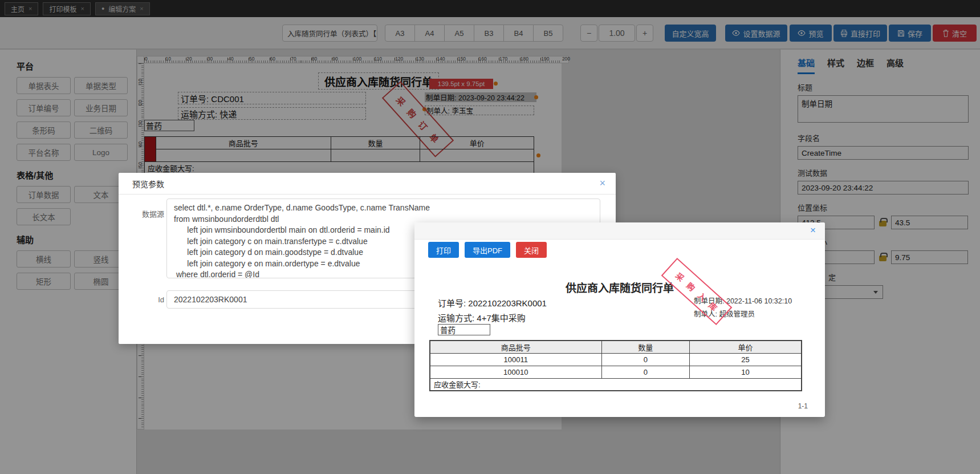 This screenshot has width=980, height=474. Describe the element at coordinates (515, 372) in the screenshot. I see `table-cell: 100010` at that location.